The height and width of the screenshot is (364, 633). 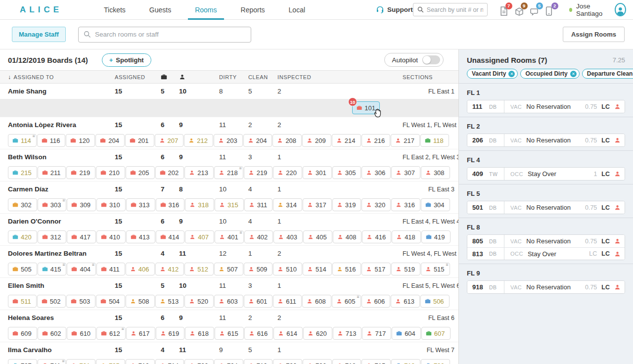 What do you see at coordinates (61, 157) in the screenshot?
I see `staff-name: Beth Wilson` at bounding box center [61, 157].